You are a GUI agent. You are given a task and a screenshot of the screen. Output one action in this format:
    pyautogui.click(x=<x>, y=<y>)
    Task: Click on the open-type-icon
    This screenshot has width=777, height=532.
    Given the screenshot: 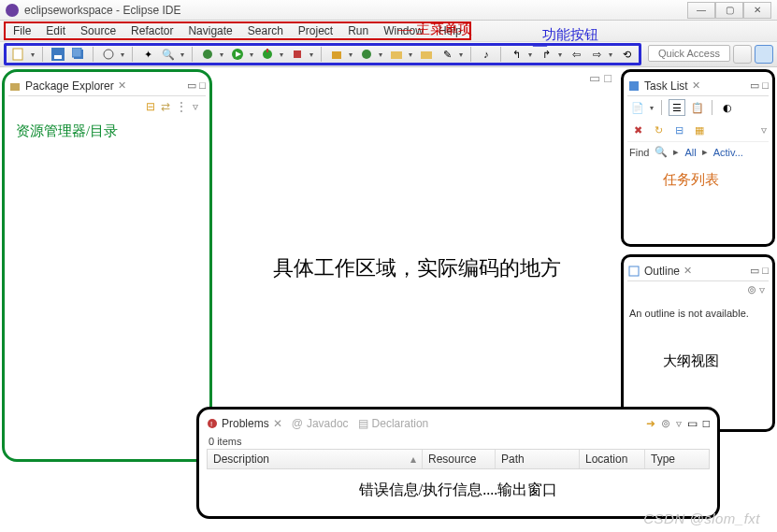 What is the action you would take?
    pyautogui.click(x=108, y=54)
    